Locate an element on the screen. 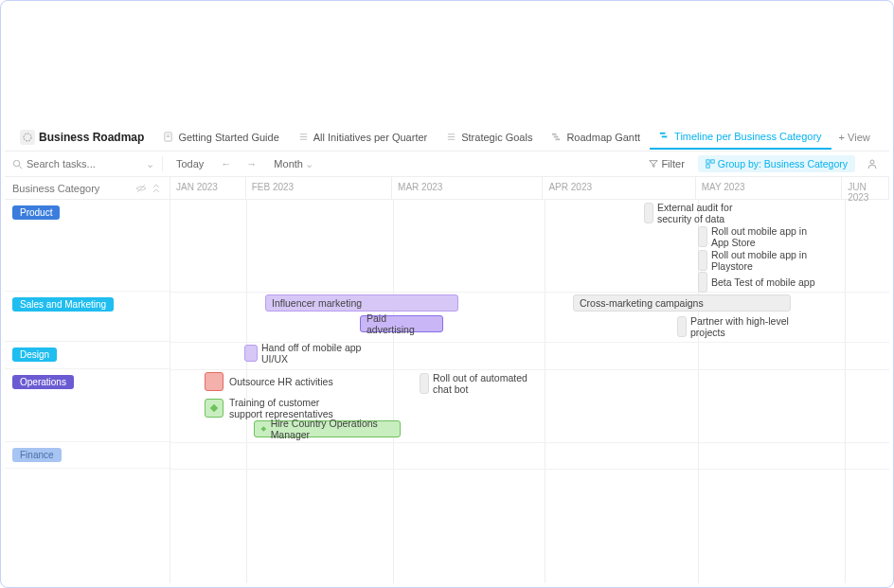  timeline-header: JAN 2023 FEB 2023 MAR 2023 APR 2023 MAY … is located at coordinates (530, 188).